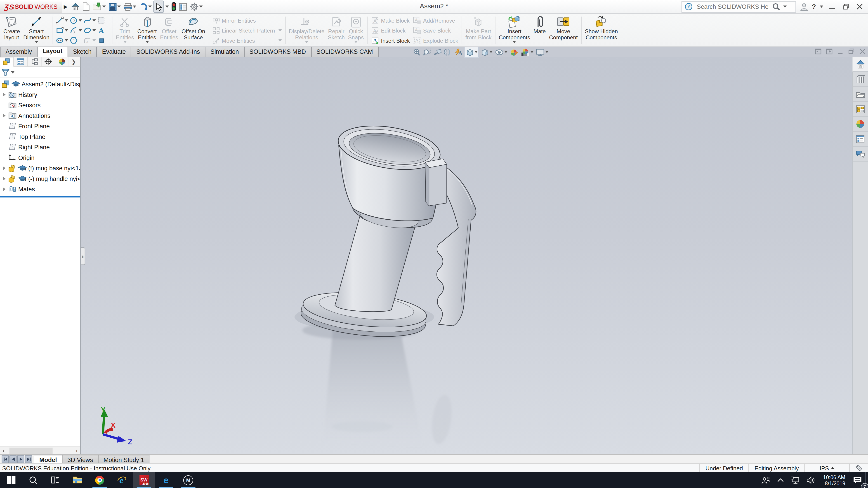  Describe the element at coordinates (5, 459) in the screenshot. I see `first-tab-icon` at that location.